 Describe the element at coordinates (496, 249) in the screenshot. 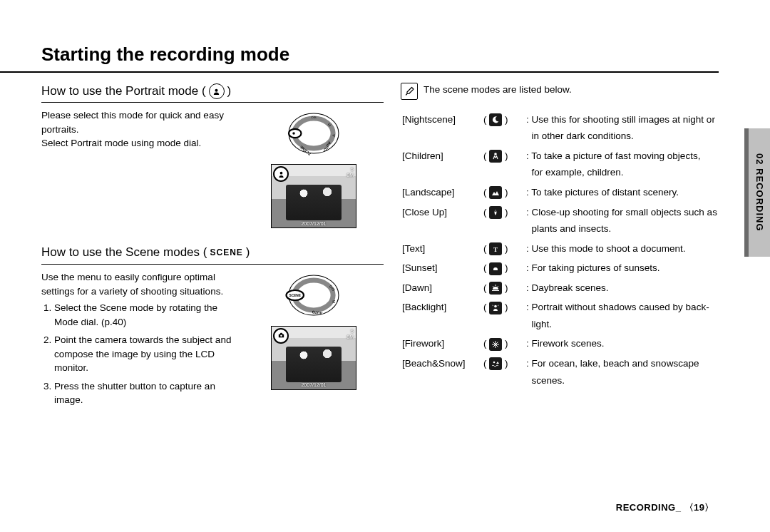

I see `scene-mode-icon: T` at that location.